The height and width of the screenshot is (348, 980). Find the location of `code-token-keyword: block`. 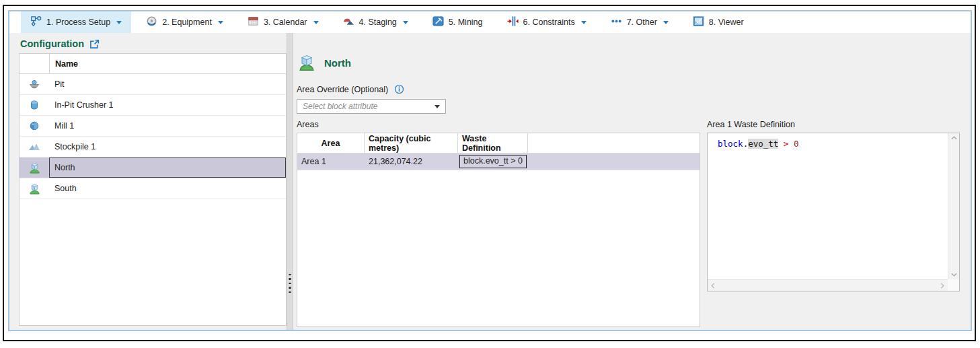

code-token-keyword: block is located at coordinates (730, 144).